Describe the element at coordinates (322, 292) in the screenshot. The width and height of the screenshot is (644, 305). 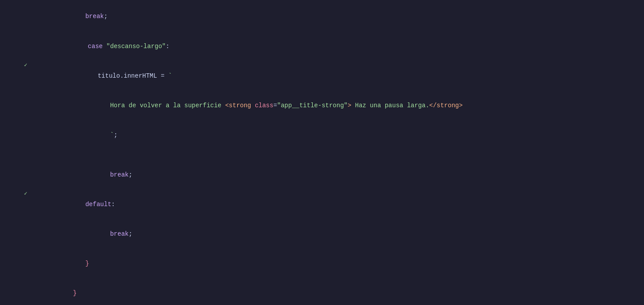
I see `code-line-10: }` at that location.